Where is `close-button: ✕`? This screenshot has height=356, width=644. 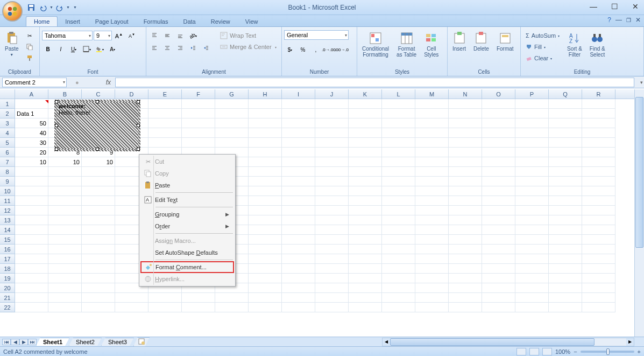 close-button: ✕ is located at coordinates (635, 6).